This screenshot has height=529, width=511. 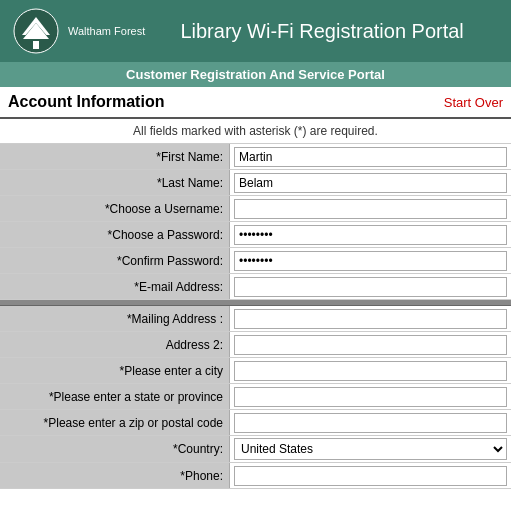 What do you see at coordinates (115, 449) in the screenshot?
I see `country-label: *Country:` at bounding box center [115, 449].